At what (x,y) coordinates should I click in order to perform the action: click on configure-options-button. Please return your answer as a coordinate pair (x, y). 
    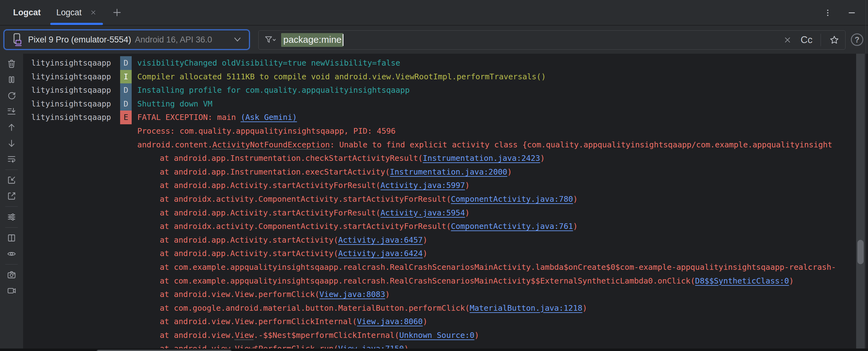
    Looking at the image, I should click on (11, 217).